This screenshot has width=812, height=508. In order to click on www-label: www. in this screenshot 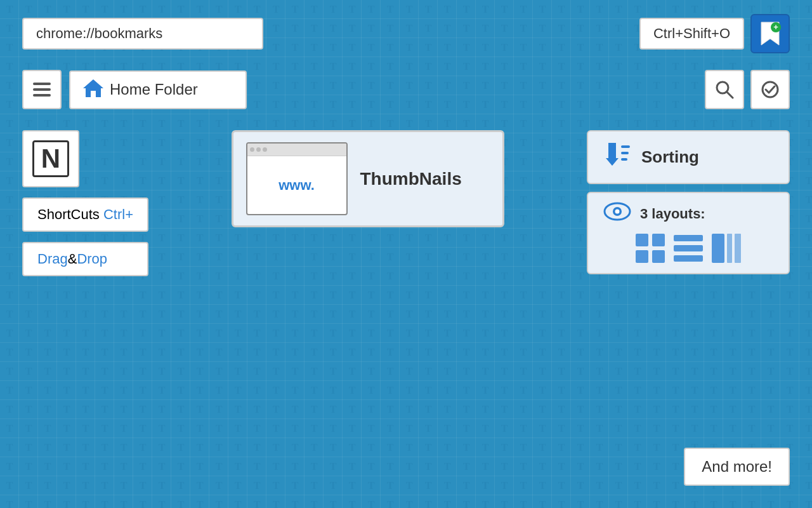, I will do `click(297, 185)`.